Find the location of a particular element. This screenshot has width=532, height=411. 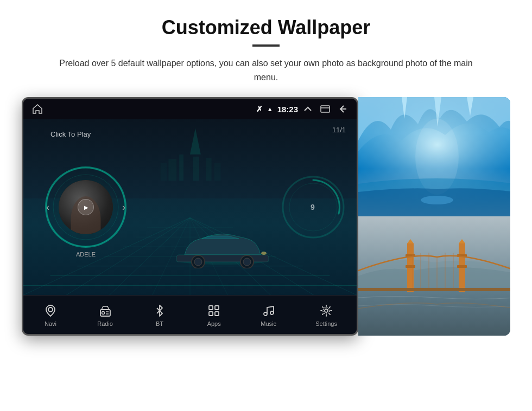

click-to-play-text: Click To Play is located at coordinates (71, 134).